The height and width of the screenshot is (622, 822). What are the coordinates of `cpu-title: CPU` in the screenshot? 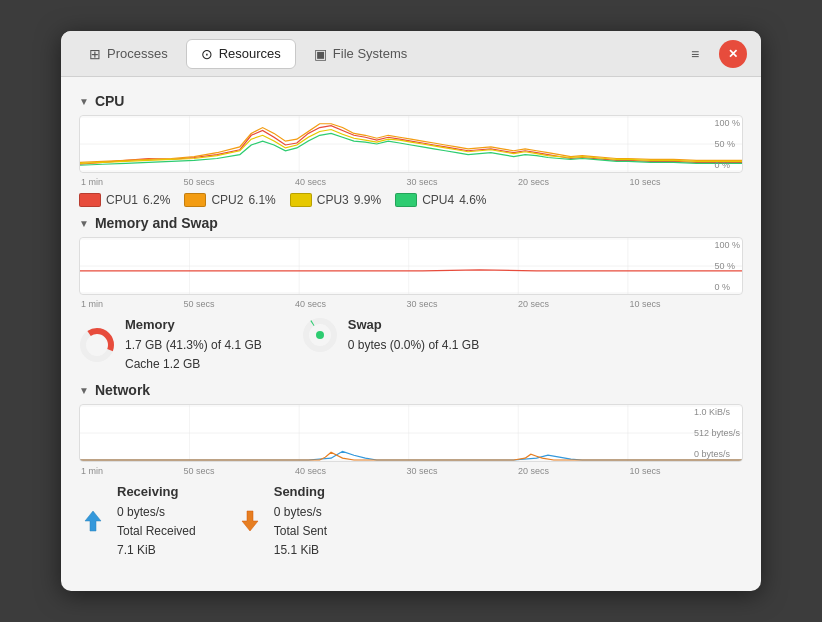 It's located at (110, 101).